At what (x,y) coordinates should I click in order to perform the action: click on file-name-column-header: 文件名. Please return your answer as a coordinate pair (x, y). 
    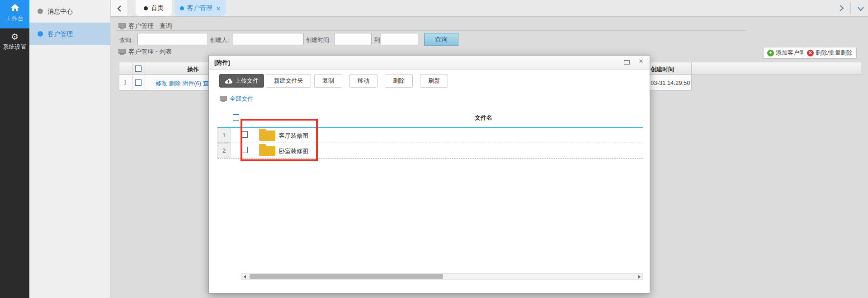
    Looking at the image, I should click on (484, 118).